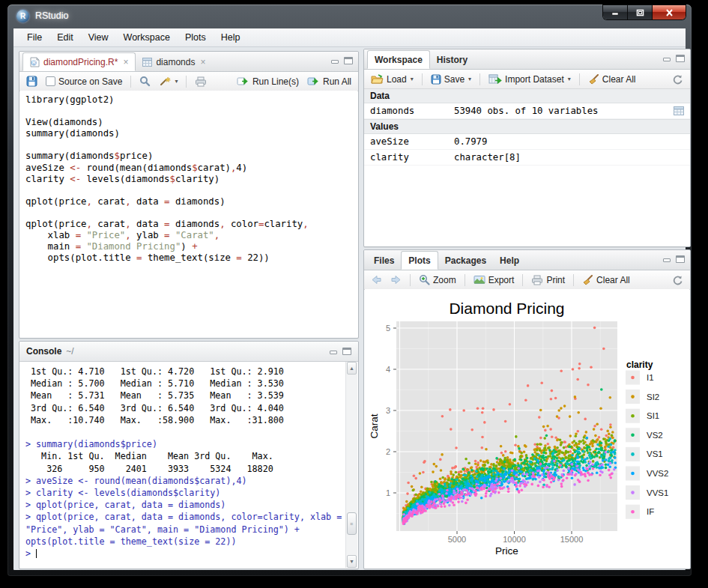  What do you see at coordinates (606, 280) in the screenshot?
I see `clear-plots-button: Clear All` at bounding box center [606, 280].